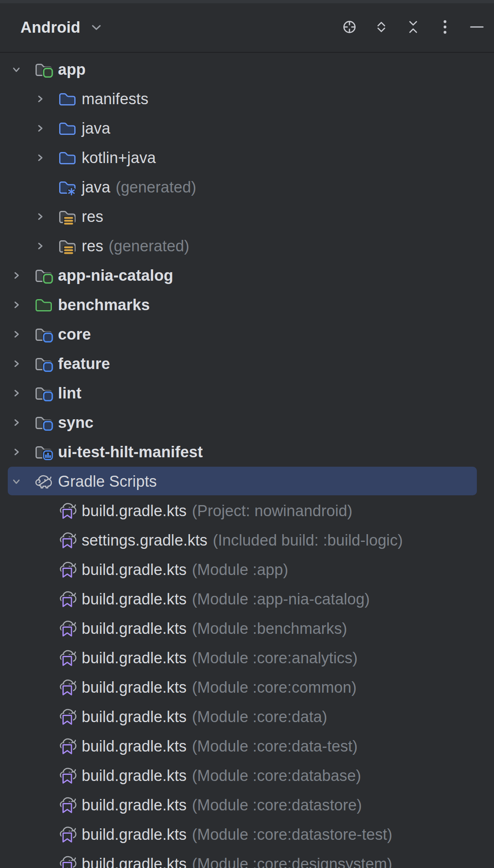  What do you see at coordinates (92, 217) in the screenshot?
I see `tree-item-label: res` at bounding box center [92, 217].